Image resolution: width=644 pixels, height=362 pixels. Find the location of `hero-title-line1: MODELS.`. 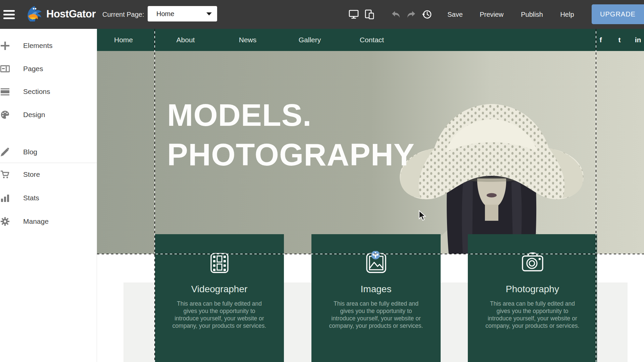

hero-title-line1: MODELS. is located at coordinates (291, 115).